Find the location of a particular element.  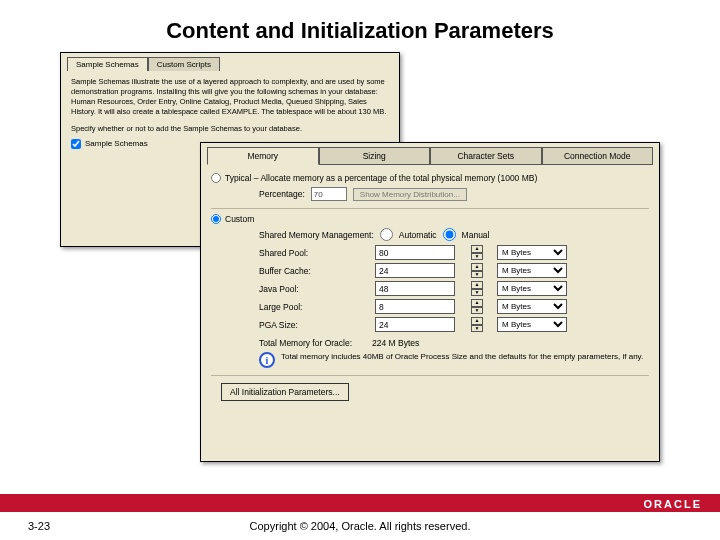

show-memory-button: Show Memory Distribution... is located at coordinates (410, 194).